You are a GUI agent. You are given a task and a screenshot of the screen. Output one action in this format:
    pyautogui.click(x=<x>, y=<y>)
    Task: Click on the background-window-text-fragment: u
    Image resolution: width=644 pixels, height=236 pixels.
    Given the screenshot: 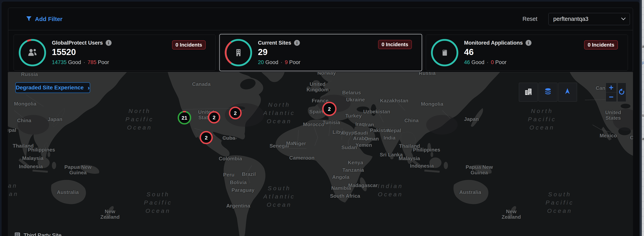 What is the action you would take?
    pyautogui.click(x=643, y=115)
    